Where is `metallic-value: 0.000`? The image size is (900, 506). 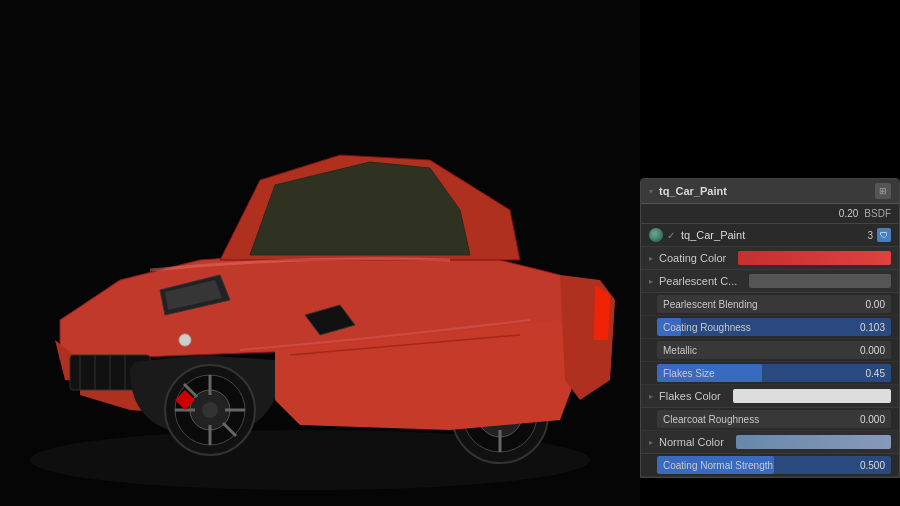
metallic-value: 0.000 is located at coordinates (872, 350).